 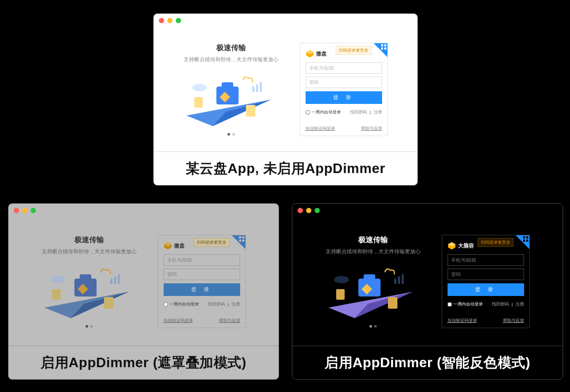 What do you see at coordinates (486, 282) in the screenshot?
I see `login-panel: 扫码登录更安全 大脑容 登 录 一周内自动登录 找回密码 | 注册 短信验证码登…` at bounding box center [486, 282].